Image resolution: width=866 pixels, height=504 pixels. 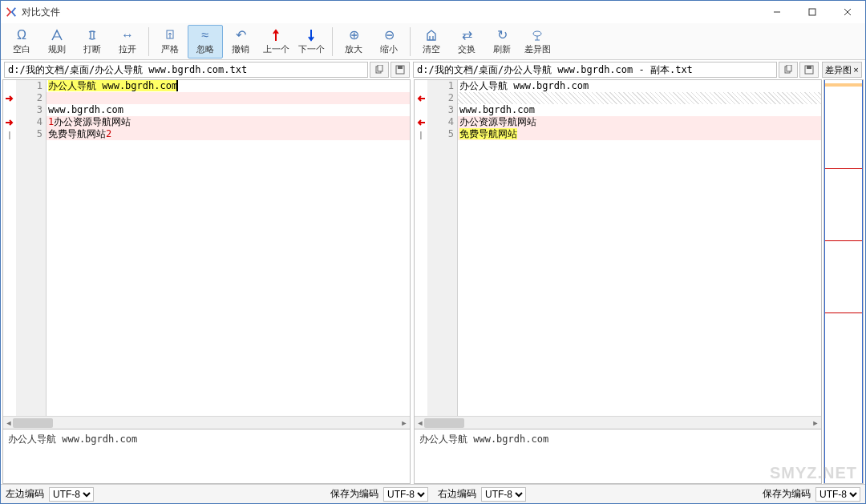 I want to click on toolbar-swap-button: ⇄交换, so click(x=467, y=42).